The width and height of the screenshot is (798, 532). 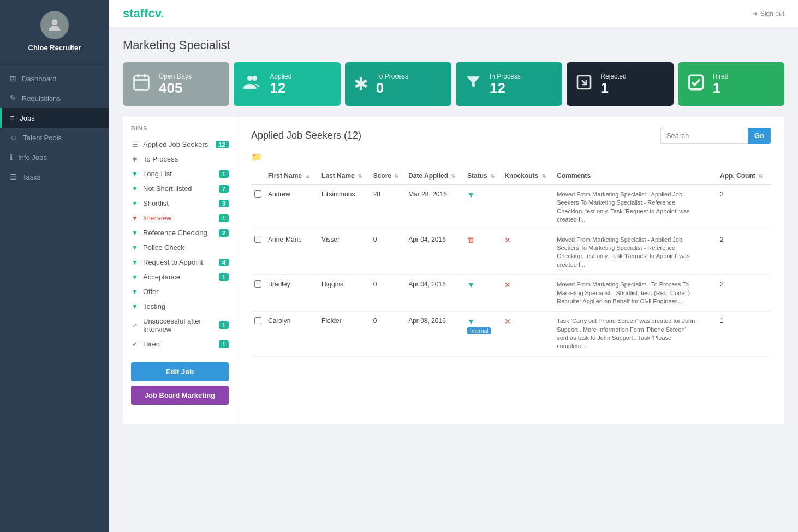 What do you see at coordinates (179, 262) in the screenshot?
I see `bin-label: Request to Appoint` at bounding box center [179, 262].